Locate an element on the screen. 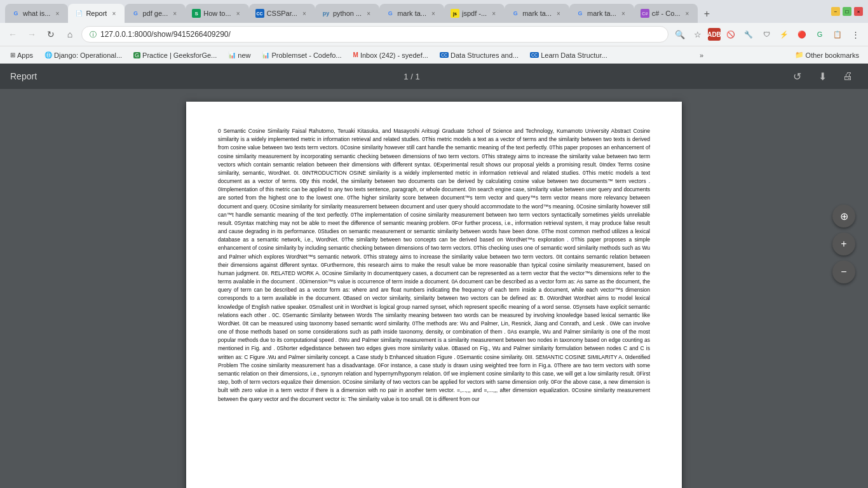 The width and height of the screenshot is (868, 488). ext-icon-3: 🛡 is located at coordinates (766, 34).